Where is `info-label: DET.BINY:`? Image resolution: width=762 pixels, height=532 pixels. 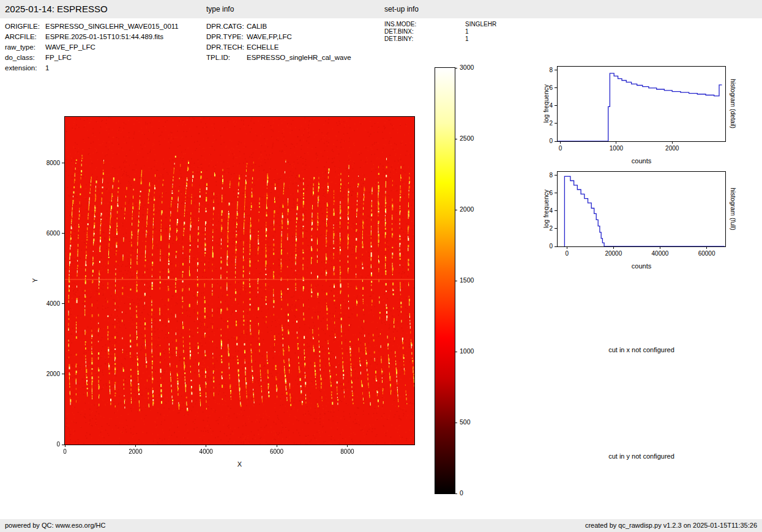
info-label: DET.BINY: is located at coordinates (425, 39).